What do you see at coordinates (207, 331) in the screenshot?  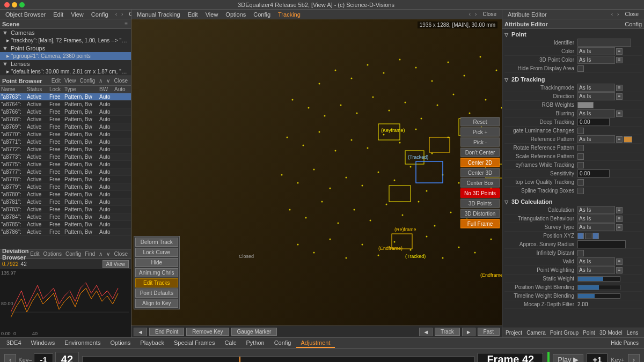 I see `remove-key-btn: Remove Key` at bounding box center [207, 331].